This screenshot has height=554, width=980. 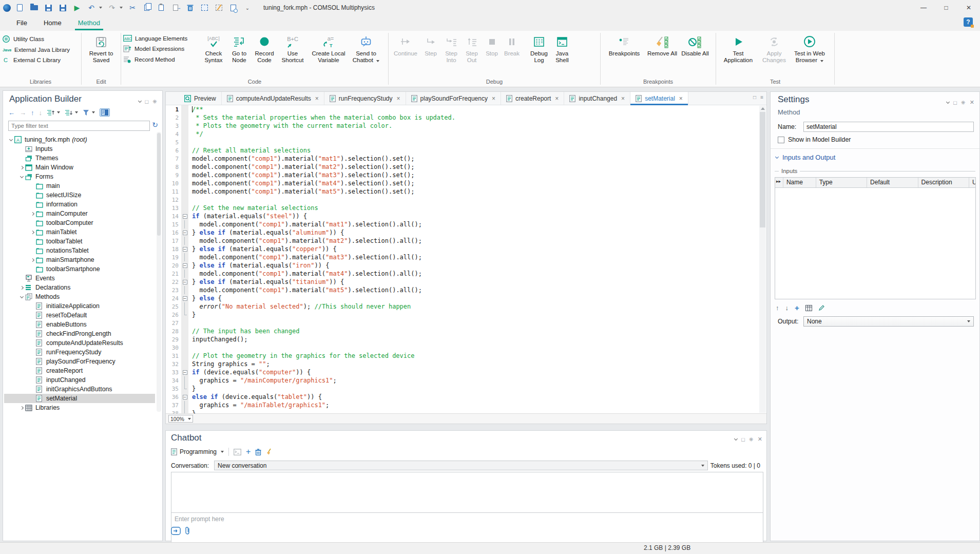 What do you see at coordinates (20, 8) in the screenshot?
I see `new-file-icon` at bounding box center [20, 8].